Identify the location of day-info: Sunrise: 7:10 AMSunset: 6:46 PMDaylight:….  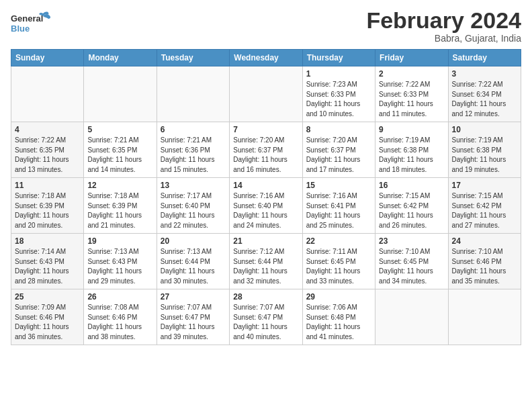
(485, 267).